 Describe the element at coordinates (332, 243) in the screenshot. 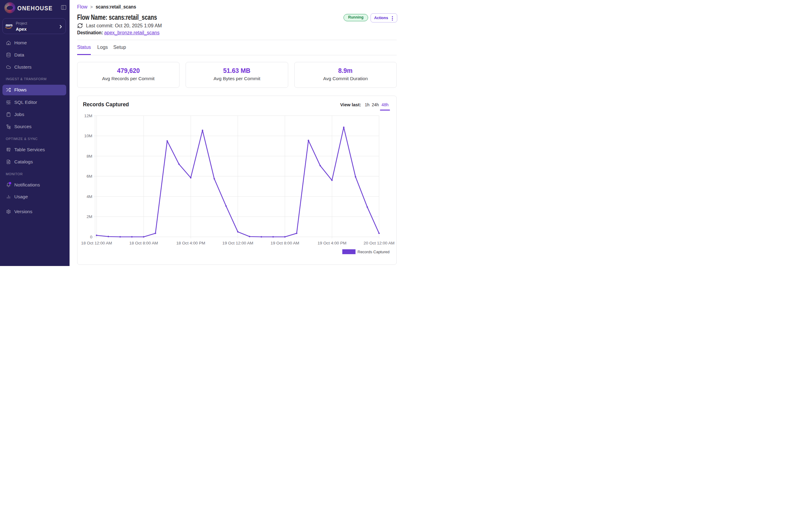

I see `svg-text: 19 Oct 4:00 PM` at that location.